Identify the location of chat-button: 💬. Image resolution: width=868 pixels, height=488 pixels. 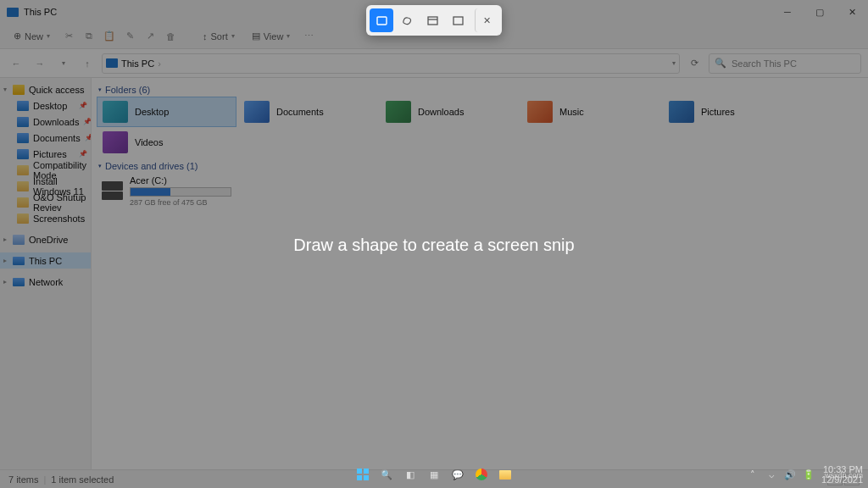
(458, 474).